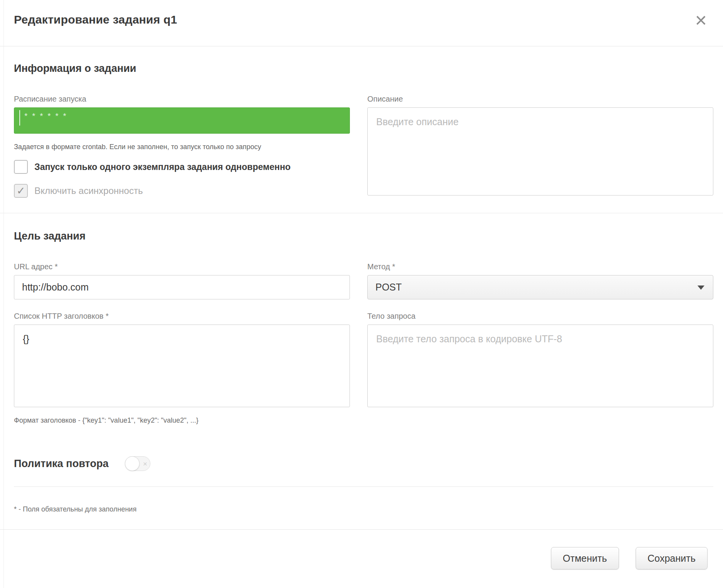 This screenshot has height=588, width=723. I want to click on modal-header: Редактирование задания q1 ×, so click(362, 23).